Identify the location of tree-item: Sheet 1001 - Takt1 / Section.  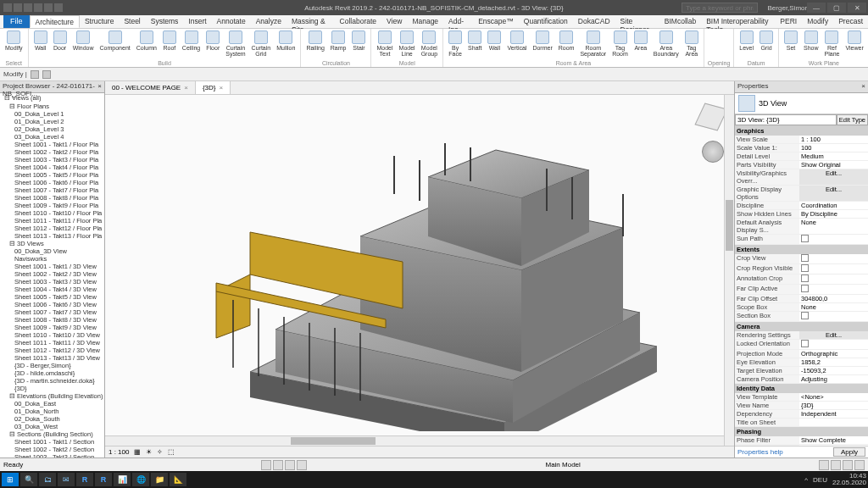
(53, 442).